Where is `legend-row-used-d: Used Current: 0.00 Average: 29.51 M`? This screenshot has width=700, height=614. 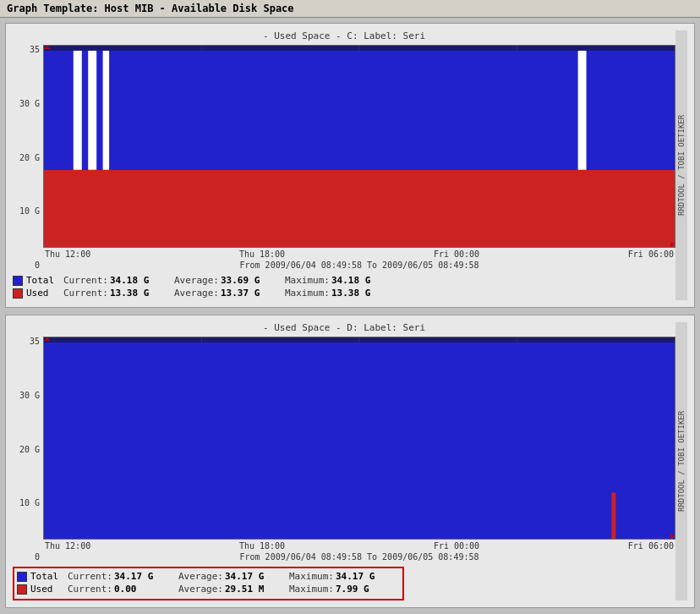 legend-row-used-d: Used Current: 0.00 Average: 29.51 M is located at coordinates (208, 589).